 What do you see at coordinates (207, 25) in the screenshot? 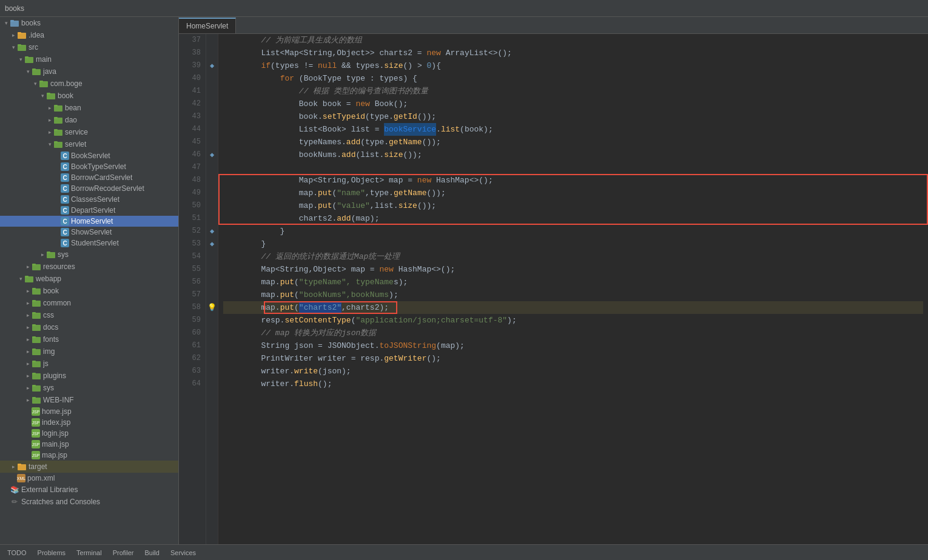
I see `editor-tab-homeservlet: HomeServlet` at bounding box center [207, 25].